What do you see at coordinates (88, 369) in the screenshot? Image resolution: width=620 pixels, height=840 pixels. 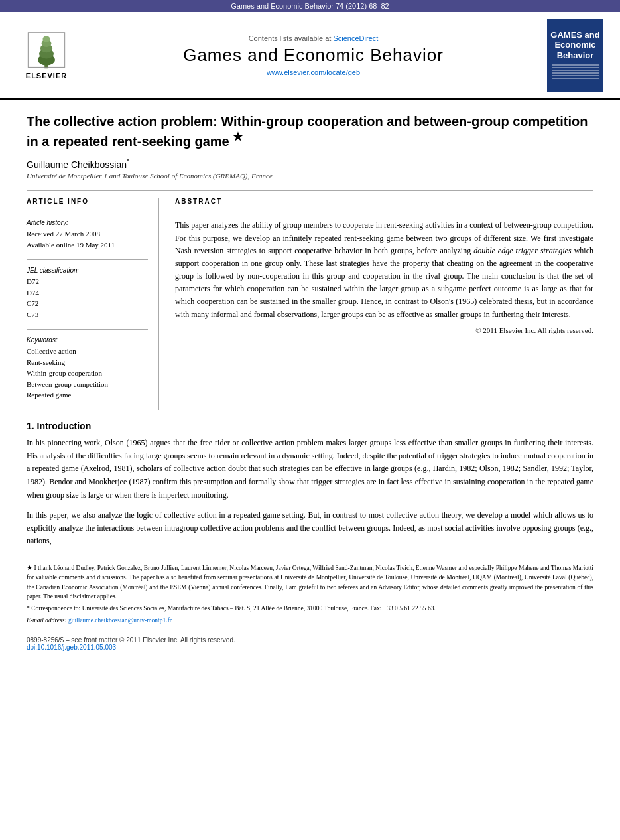 I see `keywords-section: Keywords: Collective action Rent-seeking…` at bounding box center [88, 369].